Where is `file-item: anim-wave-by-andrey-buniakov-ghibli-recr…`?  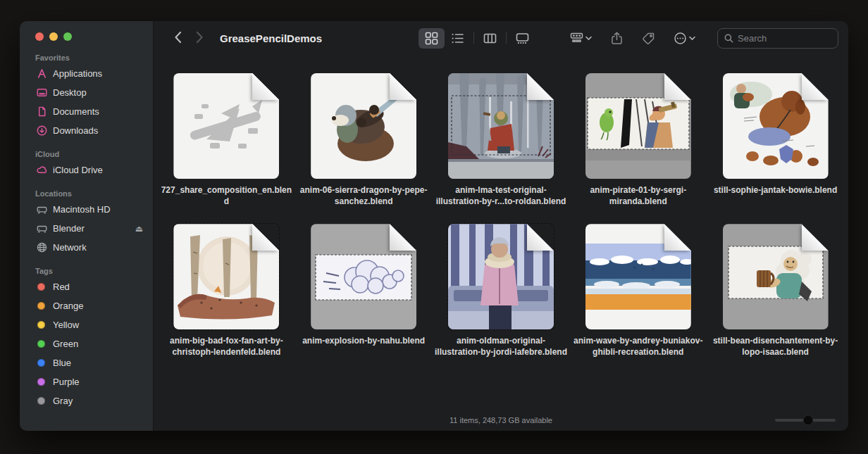
file-item: anim-wave-by-andrey-buniakov-ghibli-recr… is located at coordinates (638, 291).